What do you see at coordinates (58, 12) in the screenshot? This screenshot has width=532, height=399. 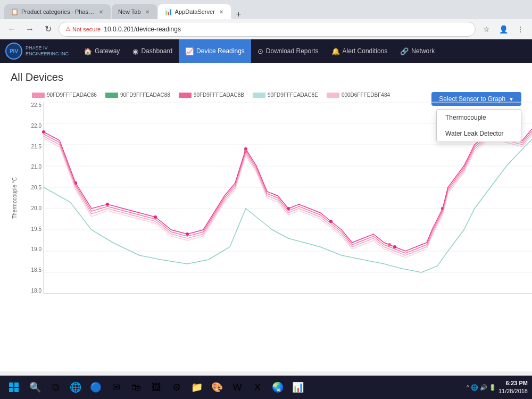 I see `tab1-label: Product categories · Phase IV En...` at bounding box center [58, 12].